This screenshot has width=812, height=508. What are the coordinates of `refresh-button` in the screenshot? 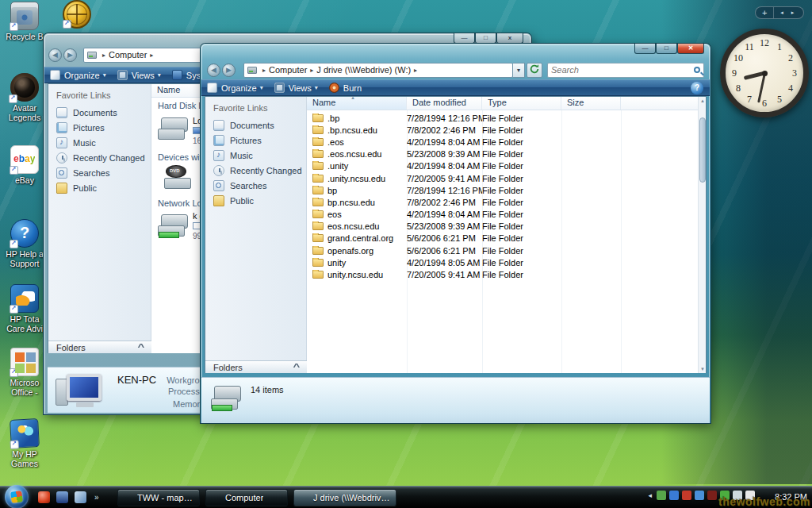 It's located at (534, 70).